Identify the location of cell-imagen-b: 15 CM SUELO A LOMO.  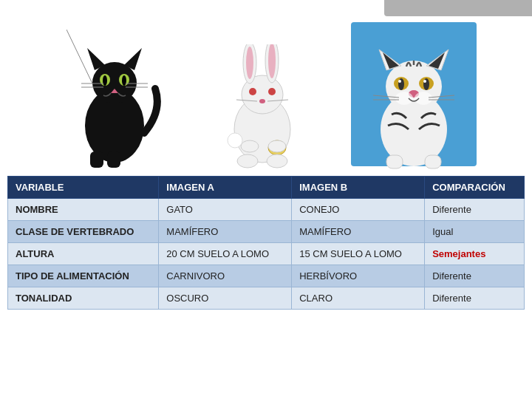
(358, 254).